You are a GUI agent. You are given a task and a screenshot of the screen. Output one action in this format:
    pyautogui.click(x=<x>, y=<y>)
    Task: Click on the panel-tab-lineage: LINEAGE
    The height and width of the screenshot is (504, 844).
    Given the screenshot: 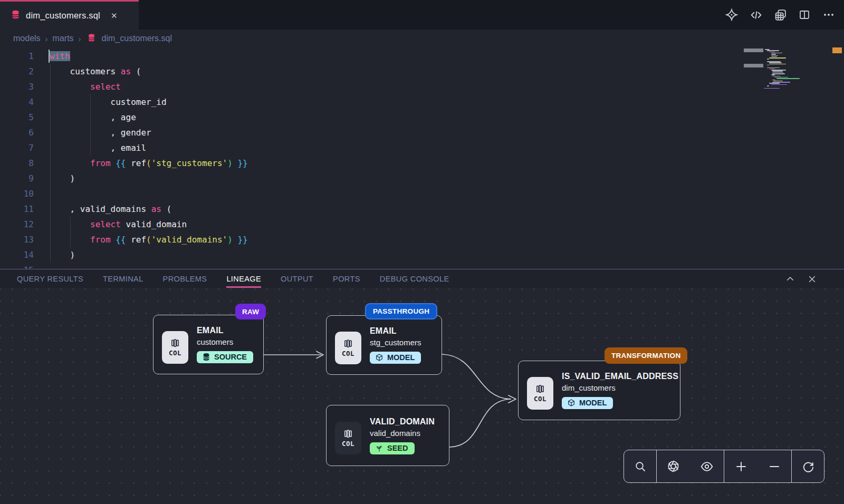 What is the action you would take?
    pyautogui.click(x=244, y=278)
    